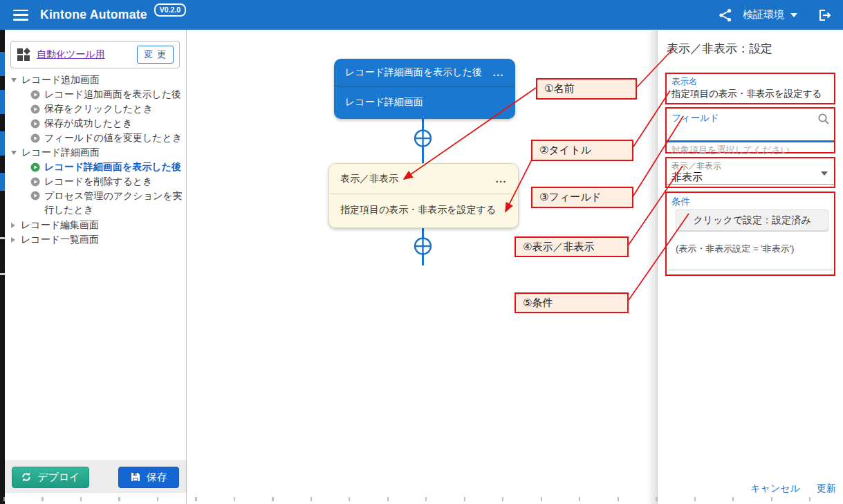 This screenshot has width=843, height=504. What do you see at coordinates (582, 151) in the screenshot?
I see `annotation-title: ②タイトル` at bounding box center [582, 151].